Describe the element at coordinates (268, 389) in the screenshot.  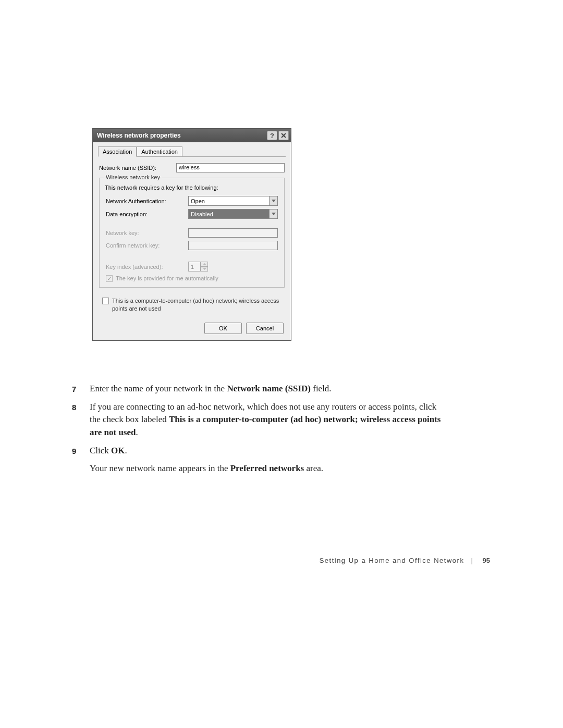
I see `step-text: Enter the name of your network in the Ne…` at that location.